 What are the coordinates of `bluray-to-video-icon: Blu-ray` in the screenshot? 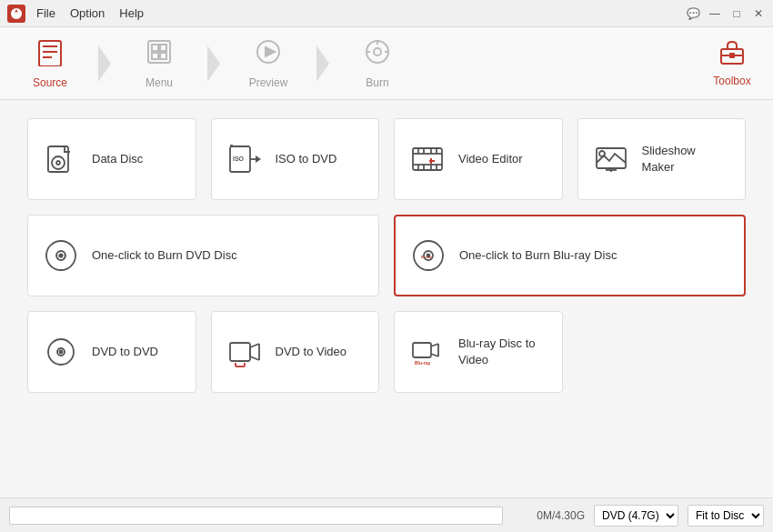 It's located at (427, 352).